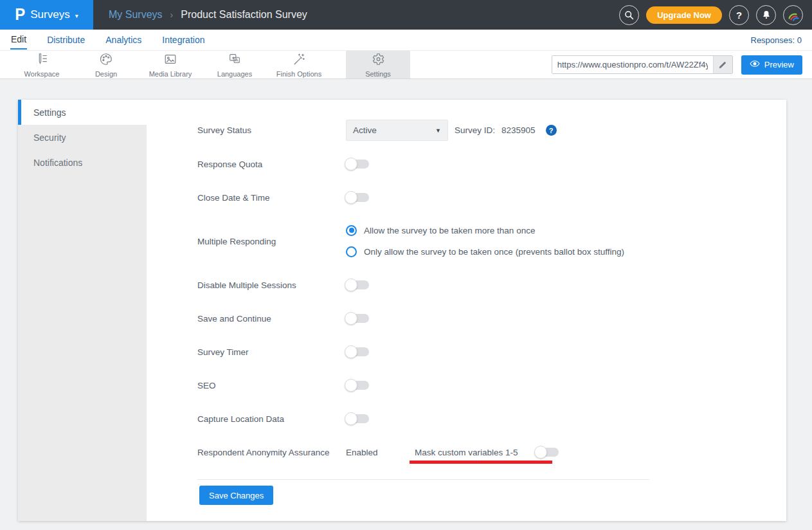 The height and width of the screenshot is (530, 812). I want to click on responses-count: Responses: 0, so click(777, 40).